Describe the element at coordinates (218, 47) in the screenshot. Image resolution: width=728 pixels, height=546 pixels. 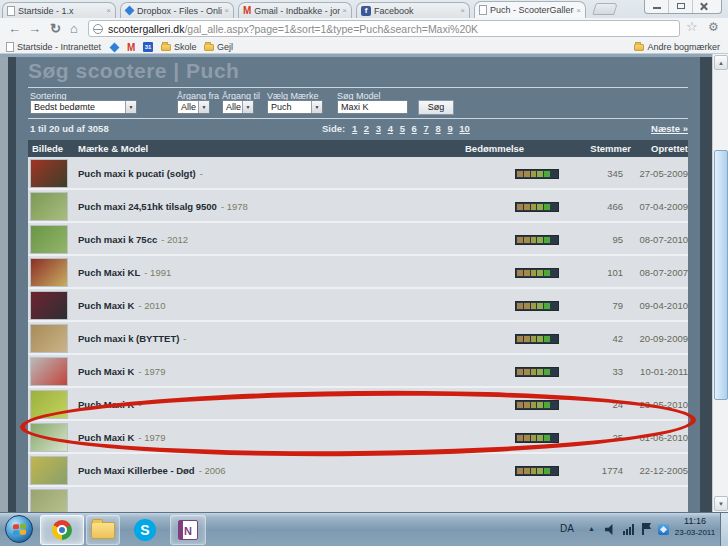
I see `bookmark-folder-gejl: Gejl` at that location.